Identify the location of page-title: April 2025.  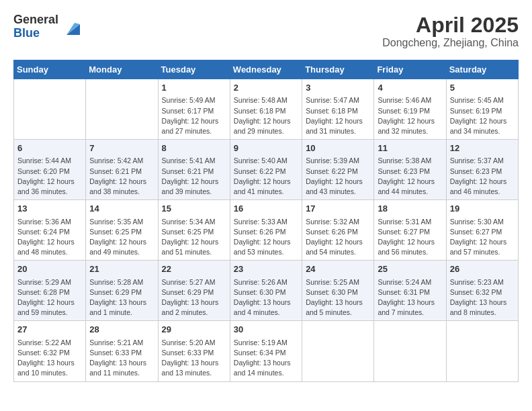
(450, 26).